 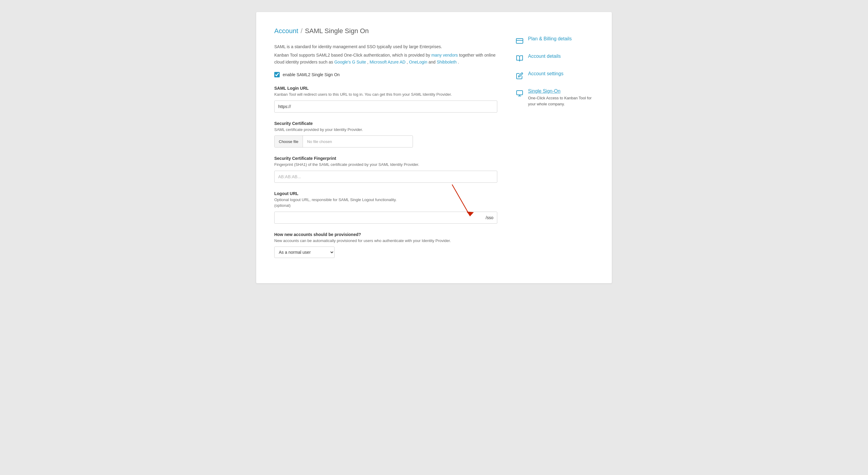 What do you see at coordinates (386, 88) in the screenshot?
I see `saml-login-url-label: SAML Login URL` at bounding box center [386, 88].